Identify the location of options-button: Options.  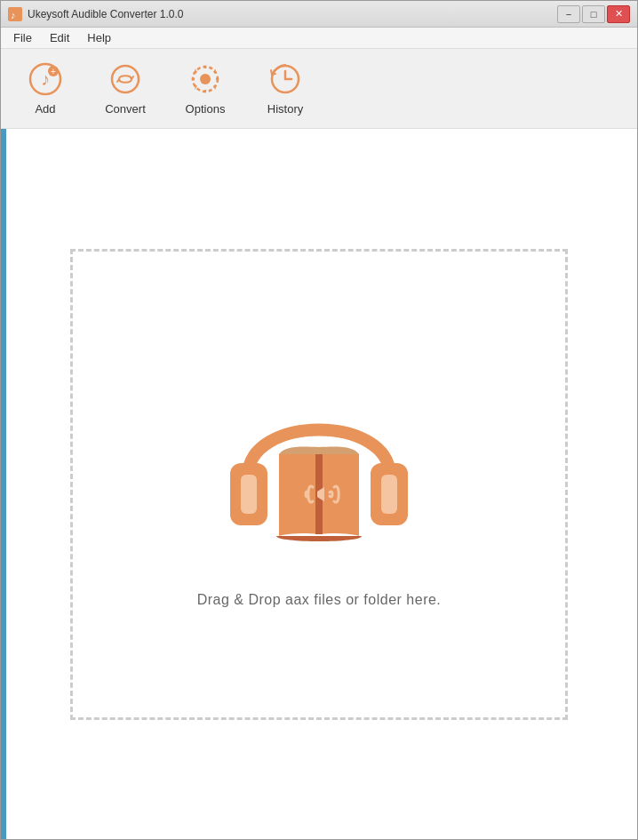
(205, 89).